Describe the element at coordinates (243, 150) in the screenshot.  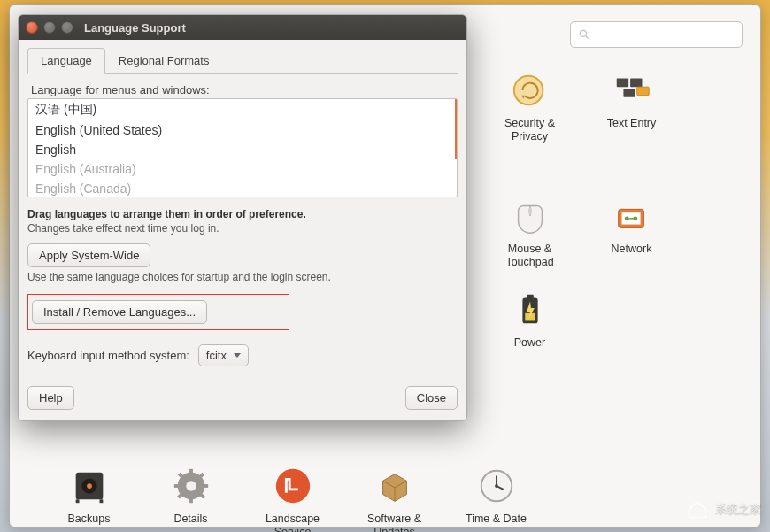
I see `language-list-item: English` at that location.